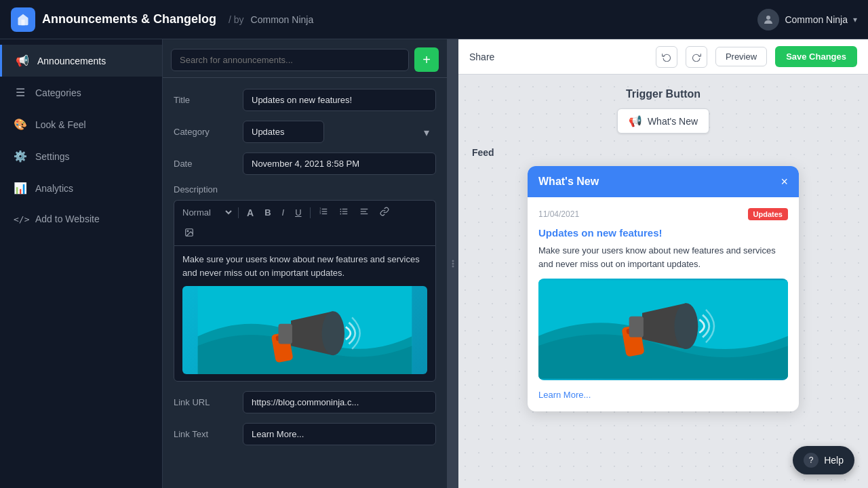 Image resolution: width=868 pixels, height=488 pixels. What do you see at coordinates (384, 213) in the screenshot?
I see `link-btn` at bounding box center [384, 213].